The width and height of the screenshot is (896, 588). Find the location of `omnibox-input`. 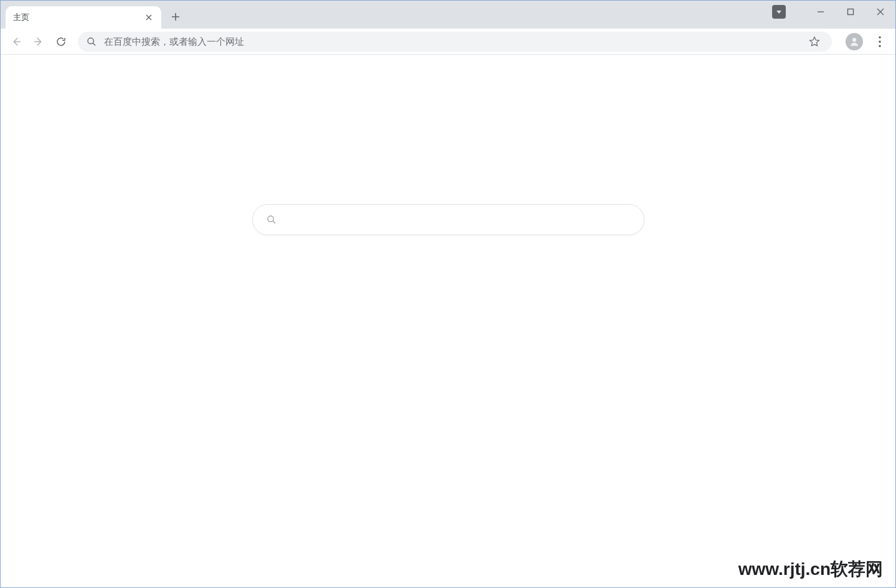

omnibox-input is located at coordinates (455, 41).